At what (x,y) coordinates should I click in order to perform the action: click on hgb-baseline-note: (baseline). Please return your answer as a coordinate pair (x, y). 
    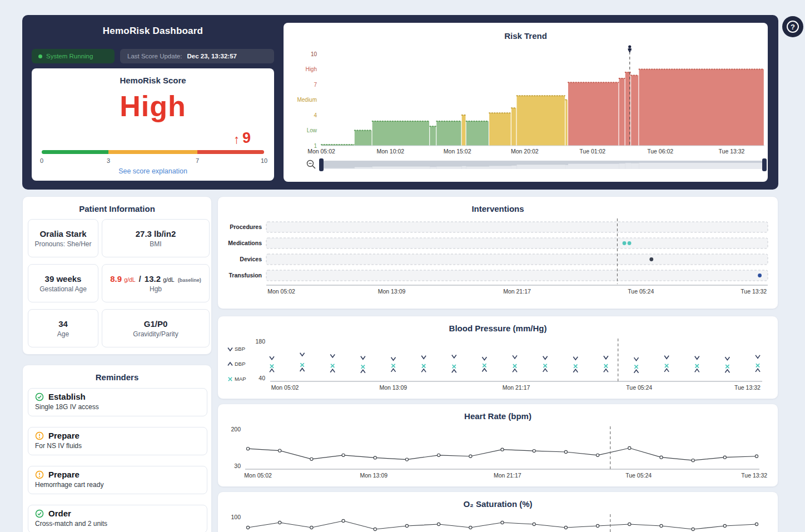
    Looking at the image, I should click on (190, 280).